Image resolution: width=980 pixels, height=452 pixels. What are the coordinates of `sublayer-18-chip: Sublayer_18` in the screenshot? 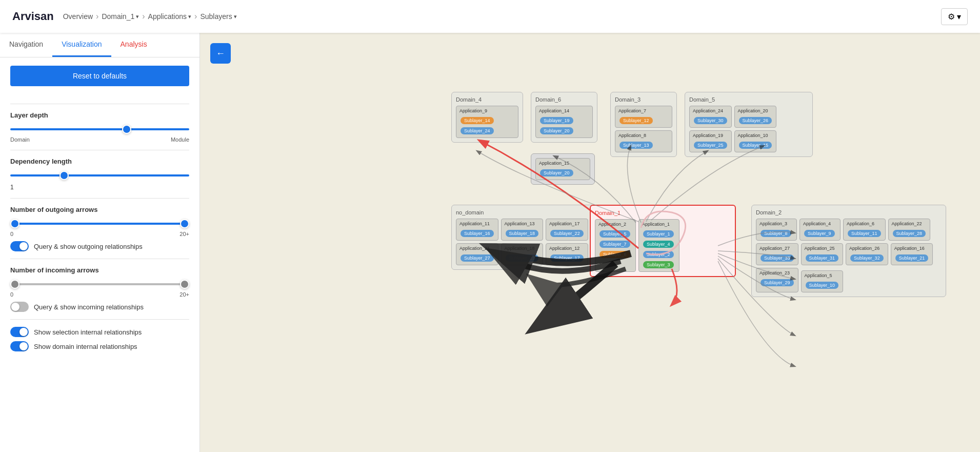 It's located at (522, 233).